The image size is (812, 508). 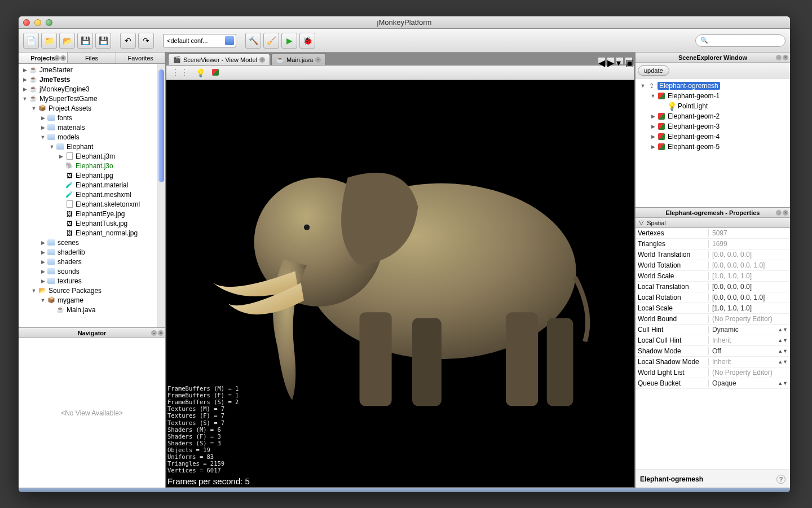 I want to click on zoom-window-button, so click(x=49, y=23).